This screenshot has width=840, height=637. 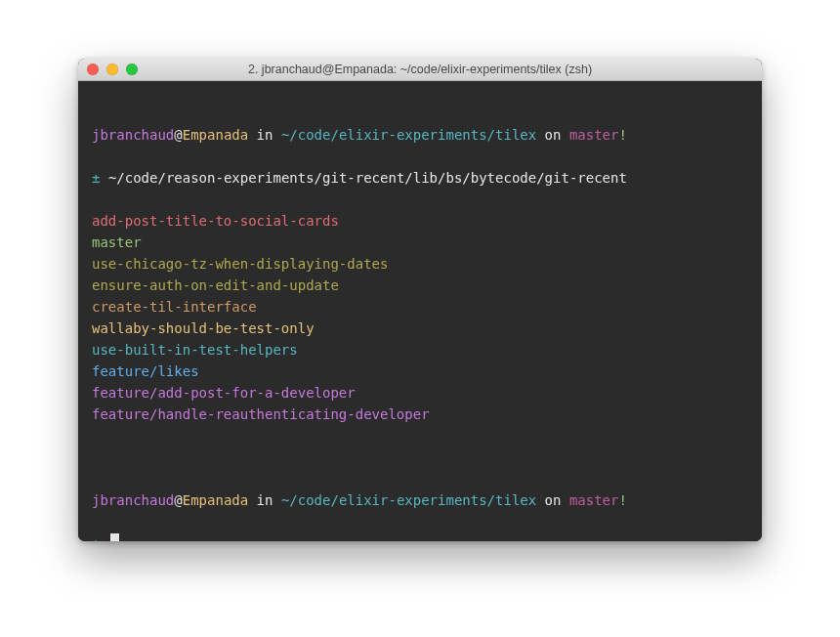 What do you see at coordinates (420, 328) in the screenshot?
I see `output-line: wallaby-should-be-test-only` at bounding box center [420, 328].